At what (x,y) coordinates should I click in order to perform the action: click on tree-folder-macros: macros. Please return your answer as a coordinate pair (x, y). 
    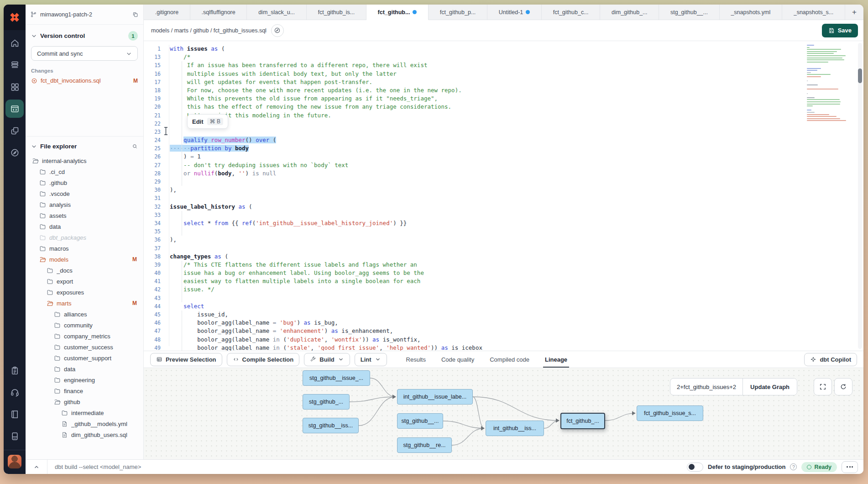
    Looking at the image, I should click on (84, 248).